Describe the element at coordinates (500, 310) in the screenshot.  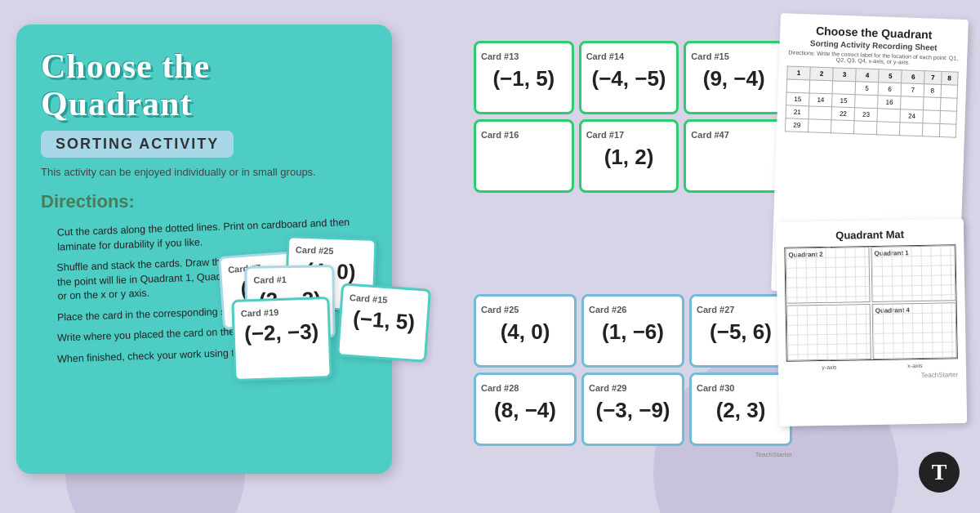
I see `blue-card-25-label: Card #25` at that location.